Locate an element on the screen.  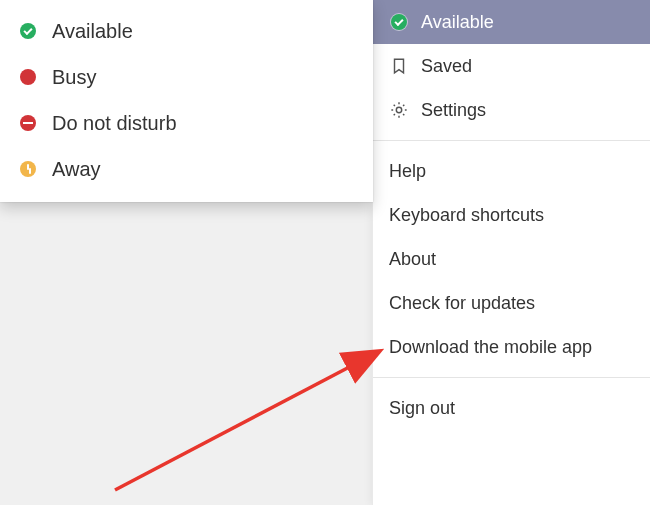
status-option-away: Away is located at coordinates (186, 169).